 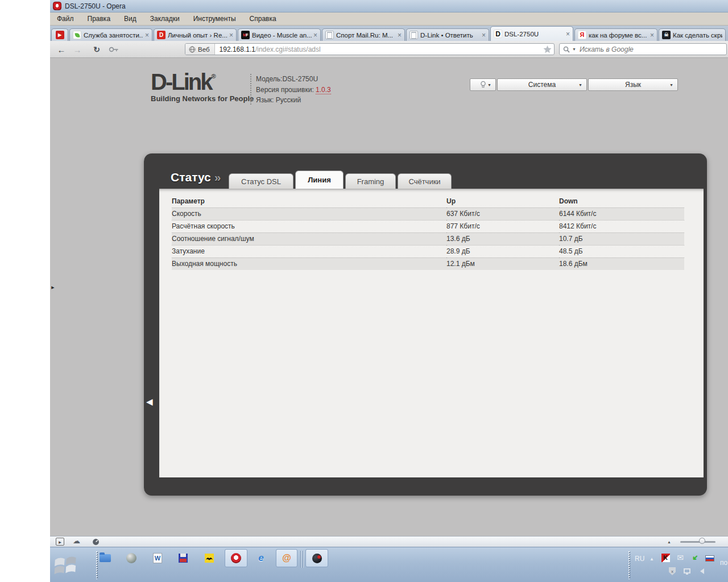 I want to click on ie-icon: e, so click(x=260, y=558).